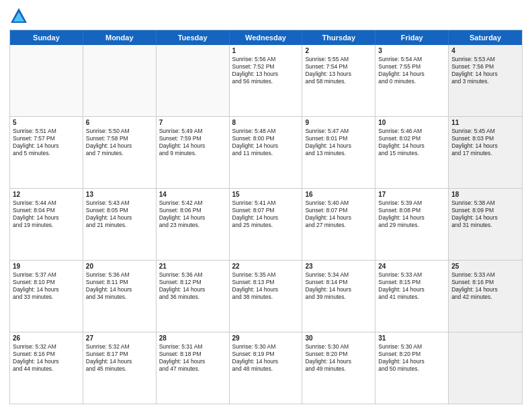  Describe the element at coordinates (47, 38) in the screenshot. I see `header-day-sunday: Sunday` at that location.